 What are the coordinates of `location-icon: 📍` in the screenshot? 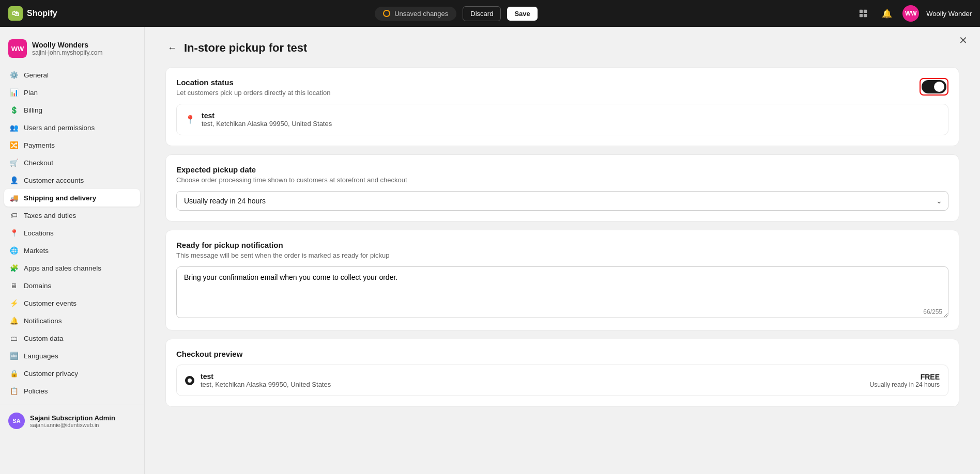 It's located at (14, 233).